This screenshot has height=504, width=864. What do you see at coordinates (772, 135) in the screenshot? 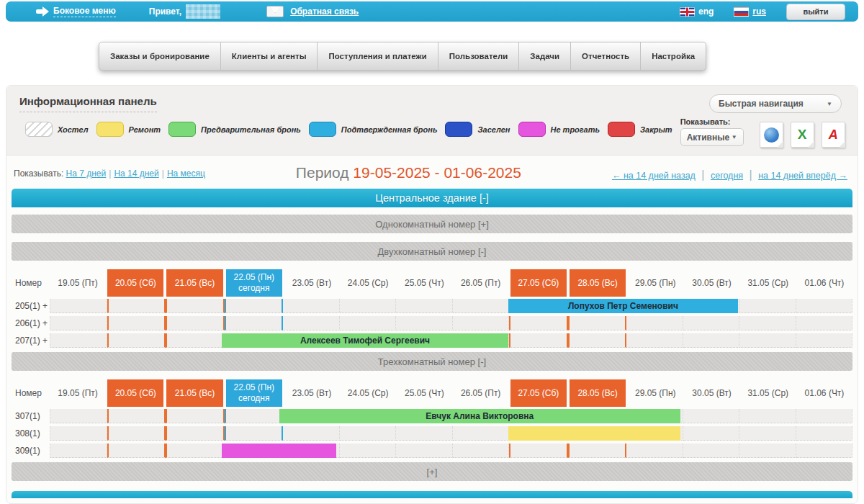
I see `export-web-button` at bounding box center [772, 135].